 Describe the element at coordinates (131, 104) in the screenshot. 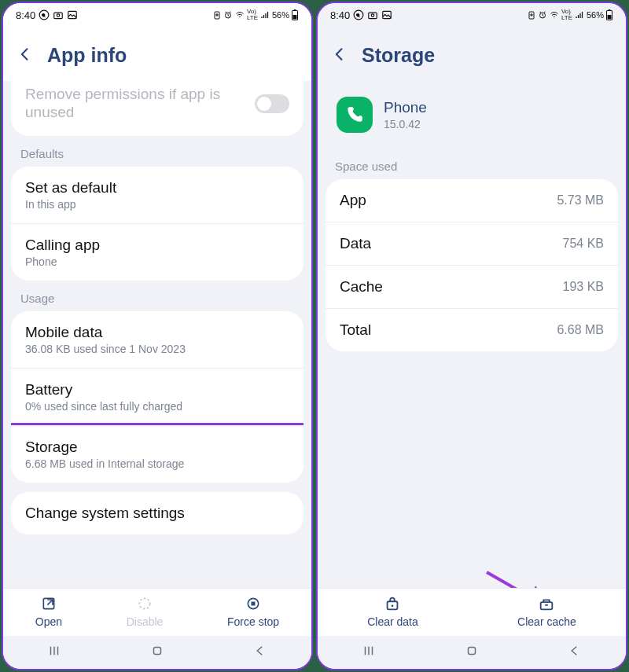

I see `remove-permissions-label: Remove permissions if app is unused` at that location.